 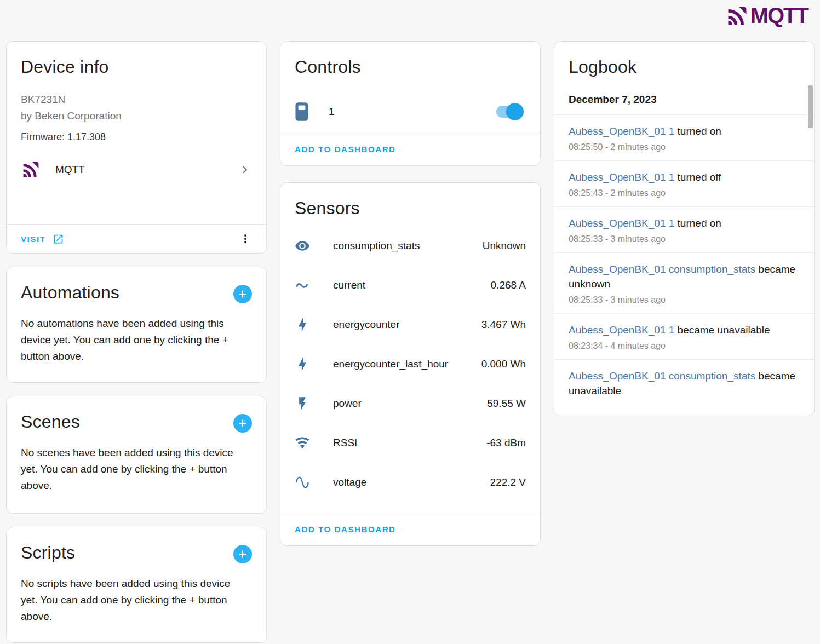 What do you see at coordinates (136, 455) in the screenshot?
I see `scenes-card: Scenes No scenes have been added using t…` at bounding box center [136, 455].